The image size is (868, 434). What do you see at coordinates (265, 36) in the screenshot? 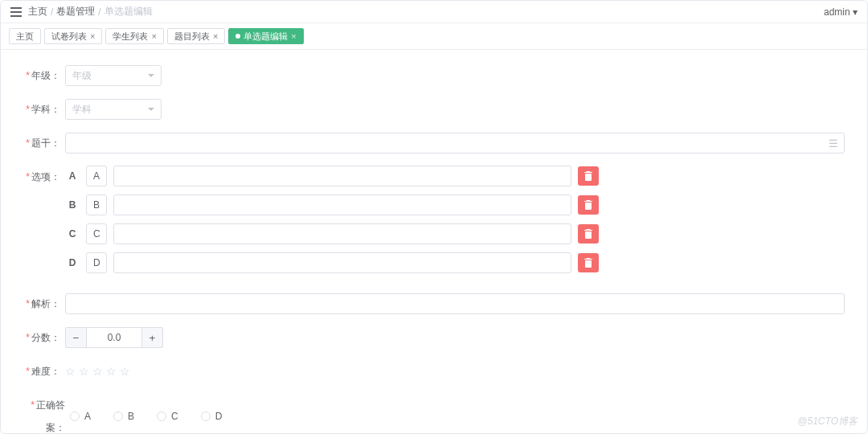
I see `tab-edit-single: 单选题编辑×` at bounding box center [265, 36].